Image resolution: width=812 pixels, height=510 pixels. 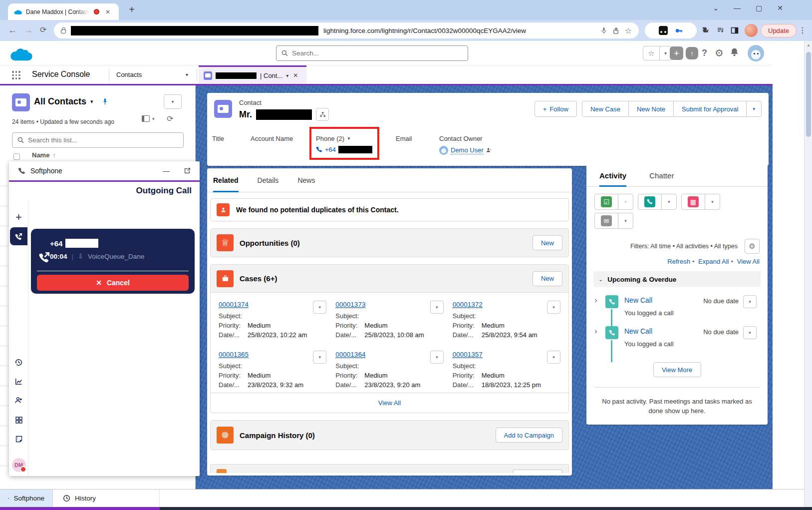 What do you see at coordinates (606, 221) in the screenshot?
I see `email-button: ✉` at bounding box center [606, 221].